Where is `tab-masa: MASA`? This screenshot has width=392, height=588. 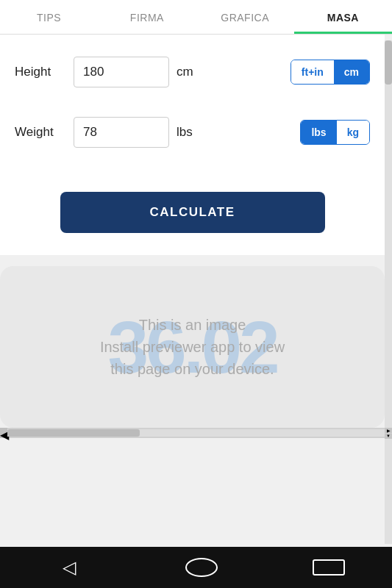 tab-masa: MASA is located at coordinates (343, 17).